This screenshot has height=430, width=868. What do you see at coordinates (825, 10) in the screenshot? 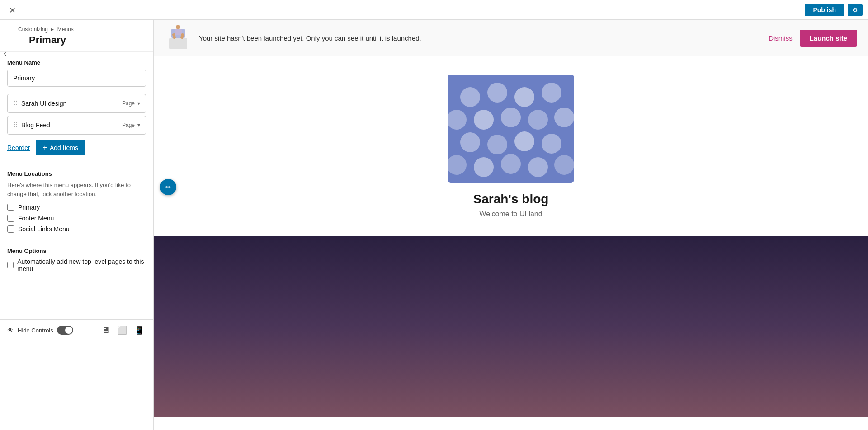
I see `publish-button: Publish` at bounding box center [825, 10].